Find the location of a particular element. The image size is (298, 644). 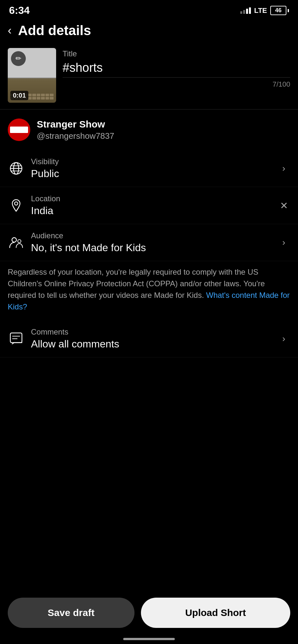

battery: 46 is located at coordinates (280, 10).